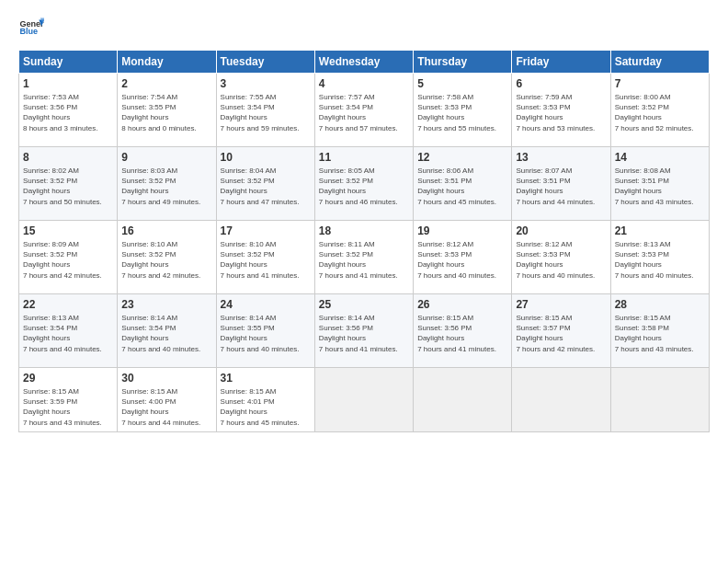  What do you see at coordinates (561, 112) in the screenshot?
I see `day-info: Sunrise: 7:59 AM Sunset: 3:53 PM Dayligh…` at bounding box center [561, 112].